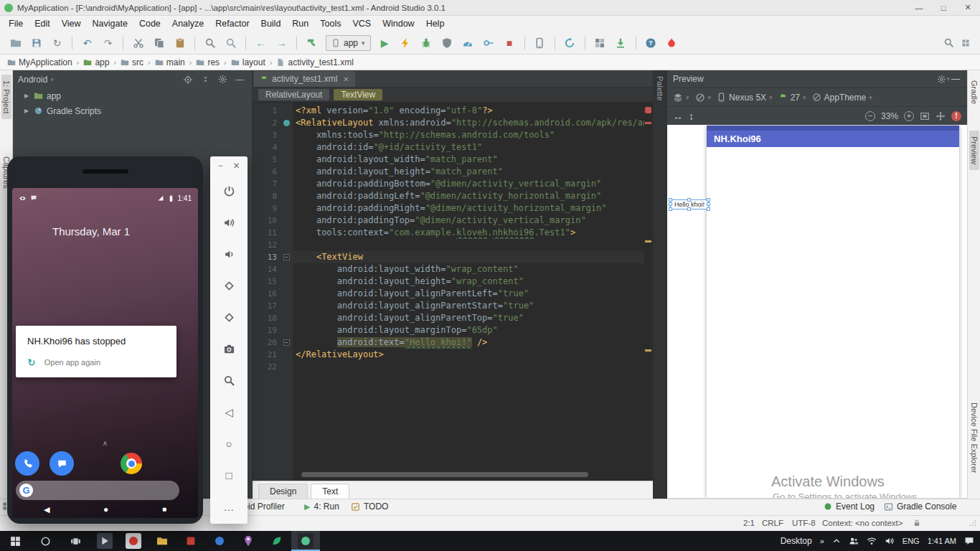 The height and width of the screenshot is (551, 980). What do you see at coordinates (277, 541) in the screenshot?
I see `green-app-icon` at bounding box center [277, 541].